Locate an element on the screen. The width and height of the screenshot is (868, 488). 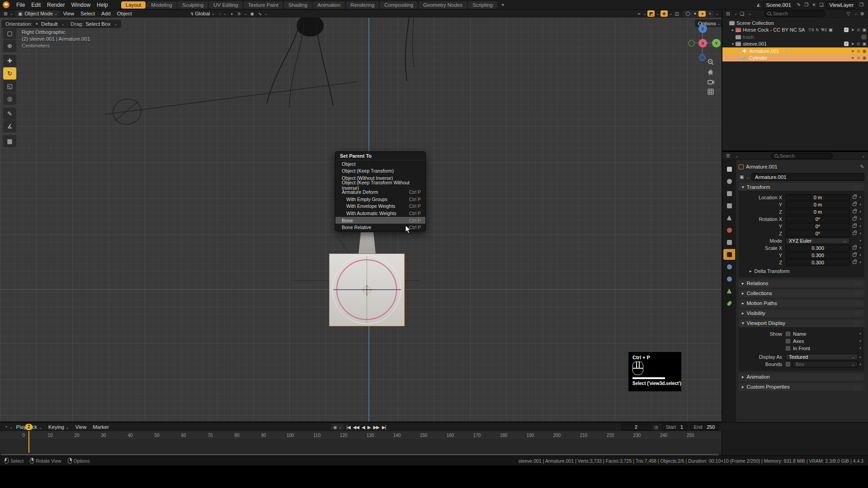
autokey-toggle: ◉⌄ is located at coordinates (337, 427).